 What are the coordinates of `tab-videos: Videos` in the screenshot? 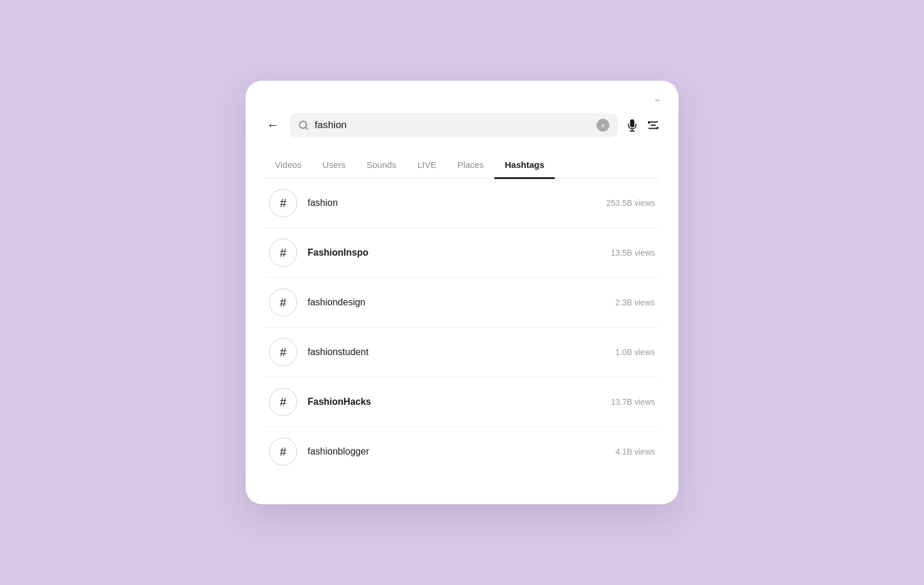 It's located at (288, 166).